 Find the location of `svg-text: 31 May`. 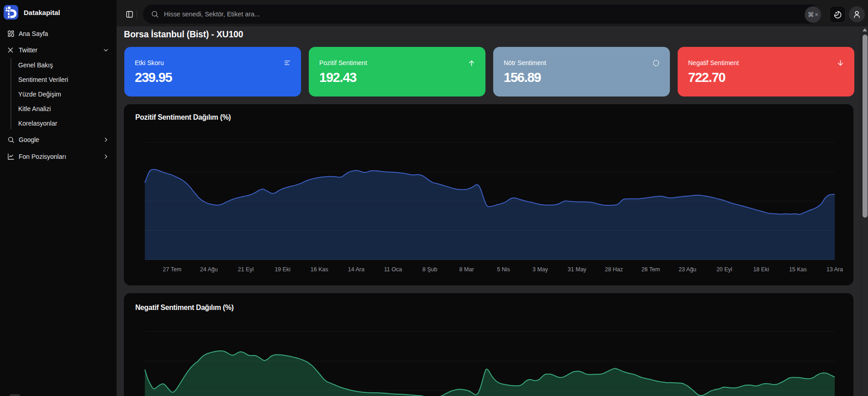

svg-text: 31 May is located at coordinates (577, 269).